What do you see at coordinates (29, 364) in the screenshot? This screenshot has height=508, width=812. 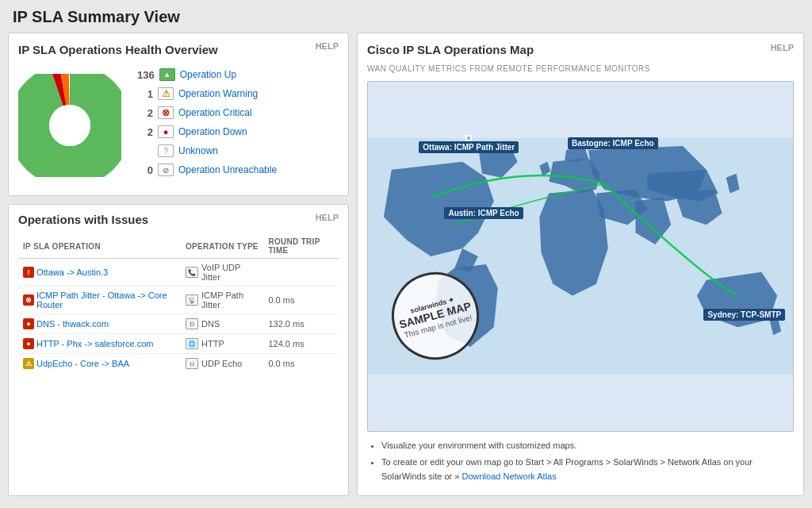 I see `status-badge-warning: ⚠` at bounding box center [29, 364].